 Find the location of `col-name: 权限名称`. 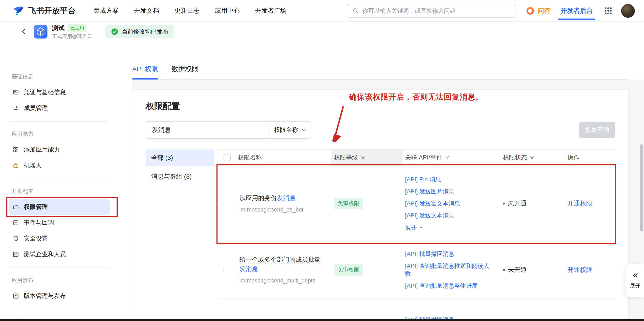

col-name: 权限名称 is located at coordinates (250, 158).